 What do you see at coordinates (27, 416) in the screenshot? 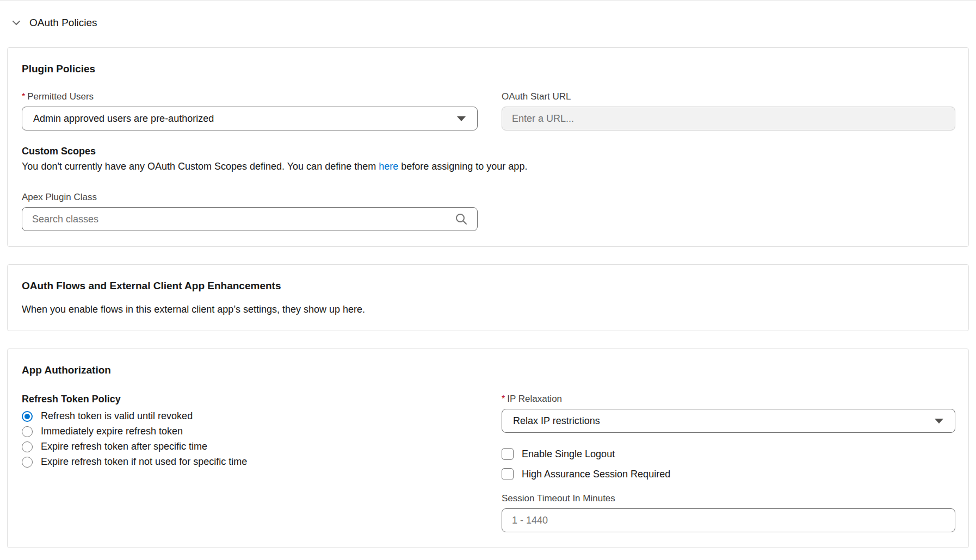
I see `radio-selected-icon` at bounding box center [27, 416].